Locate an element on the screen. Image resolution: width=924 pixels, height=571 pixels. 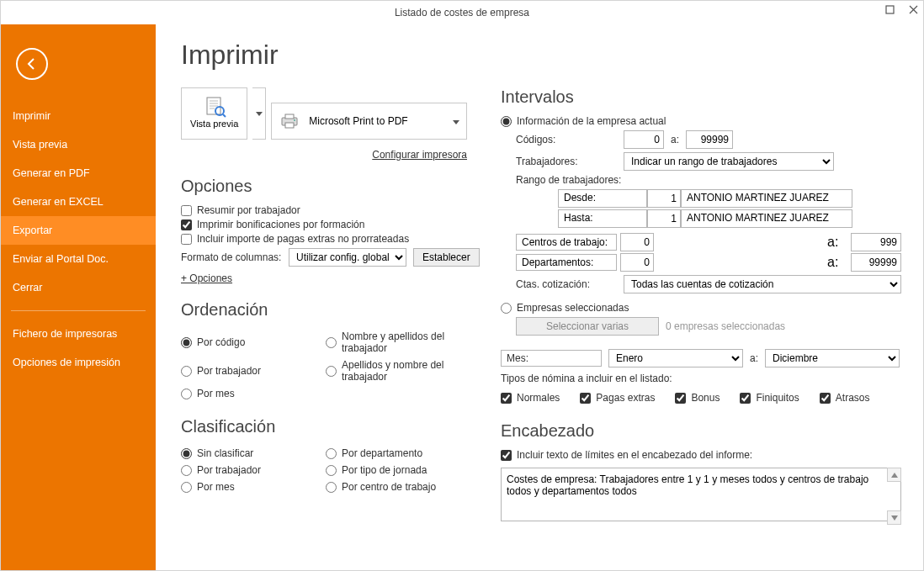
rango-trabajadores-label: Rango de trabajadores: is located at coordinates (569, 180).